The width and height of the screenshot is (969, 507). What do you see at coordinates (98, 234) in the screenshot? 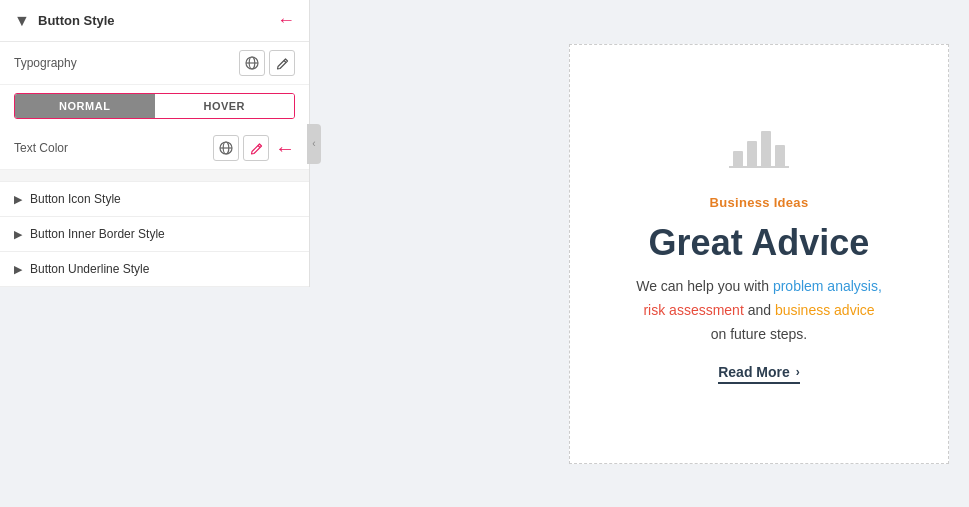
I see `expand-label-2: Button Inner Border Style` at bounding box center [98, 234].